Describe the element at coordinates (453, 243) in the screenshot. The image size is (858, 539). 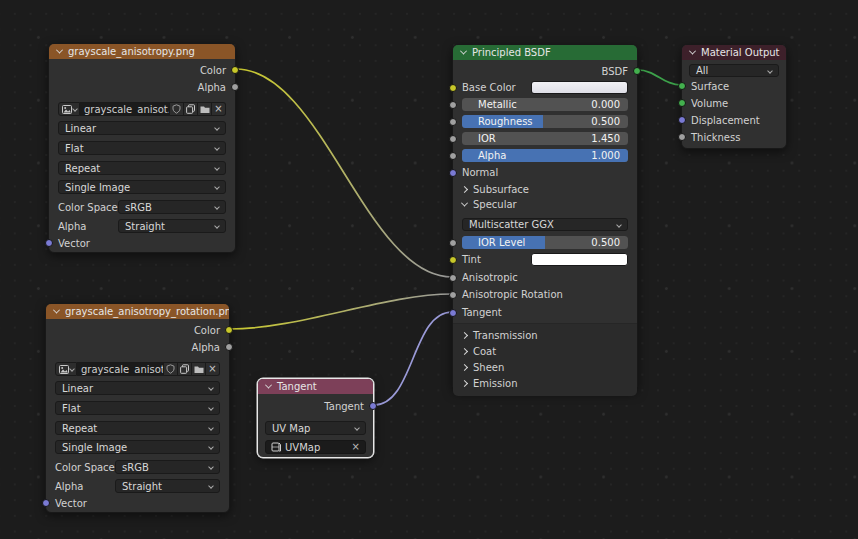
I see `socket-ior-level-input` at that location.